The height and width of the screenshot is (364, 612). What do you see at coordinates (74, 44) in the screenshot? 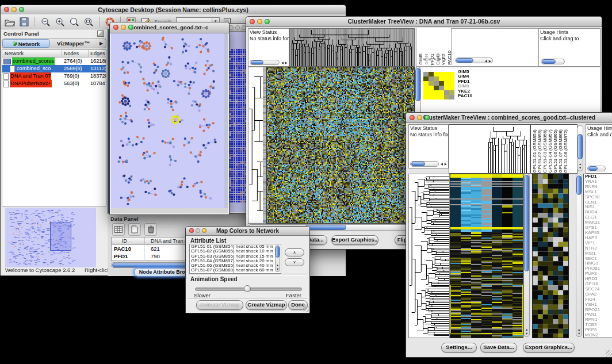
I see `tab-vizmapper: VizMapper™` at bounding box center [74, 44].